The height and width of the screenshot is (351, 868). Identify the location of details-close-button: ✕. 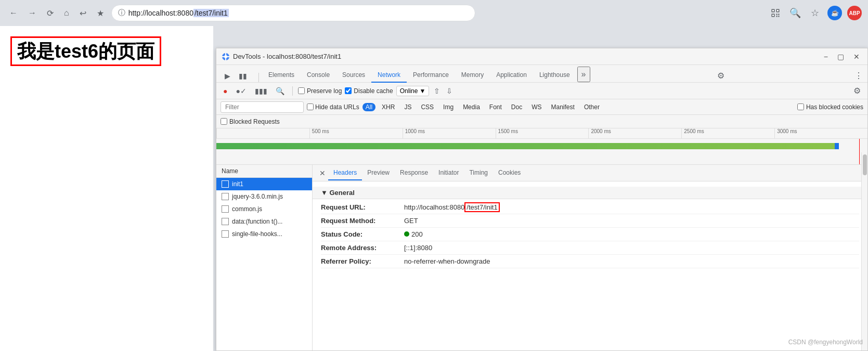
(322, 173).